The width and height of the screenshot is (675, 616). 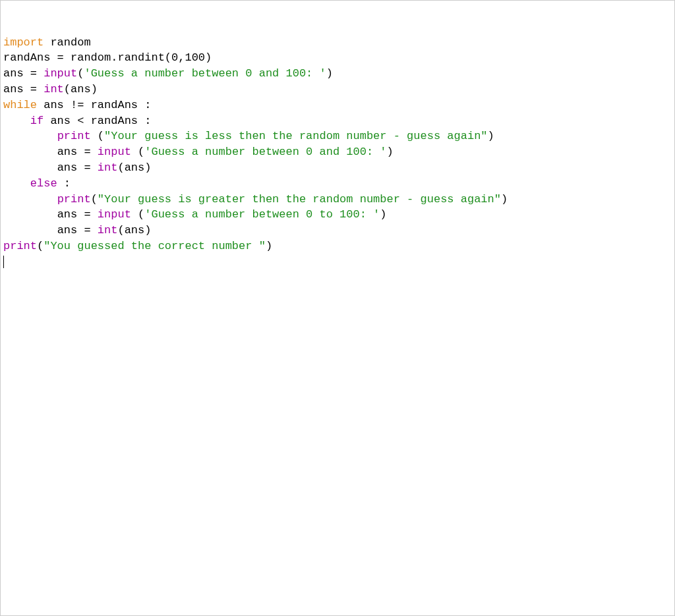 What do you see at coordinates (175, 58) in the screenshot?
I see `number-literal: 0` at bounding box center [175, 58].